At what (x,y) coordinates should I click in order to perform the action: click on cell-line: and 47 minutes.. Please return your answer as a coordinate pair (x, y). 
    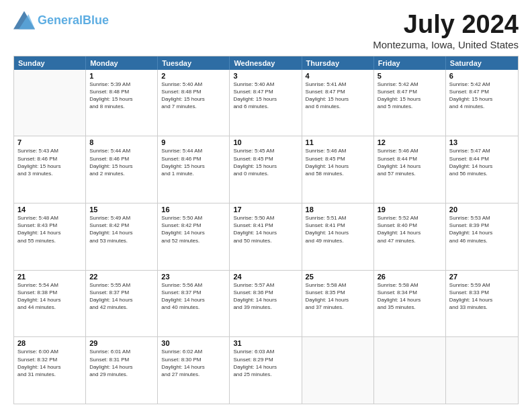
    Looking at the image, I should click on (410, 240).